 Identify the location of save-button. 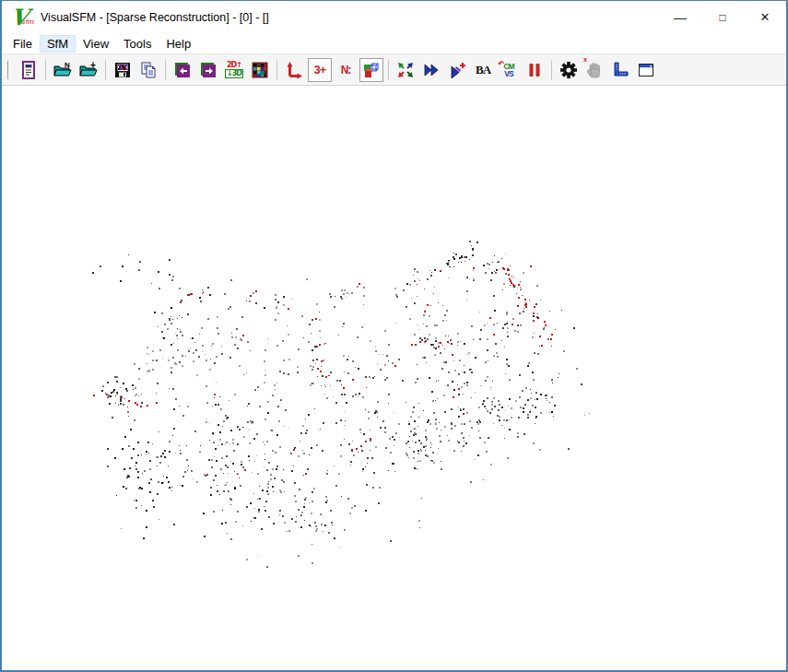
(123, 70).